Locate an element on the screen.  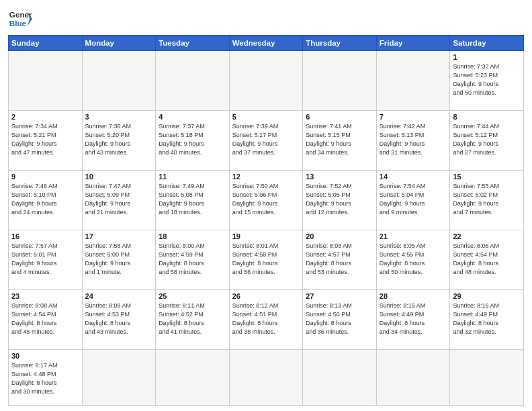
day-info: Sunrise: 7:44 AM Sunset: 5:12 PM Dayligh… is located at coordinates (486, 140).